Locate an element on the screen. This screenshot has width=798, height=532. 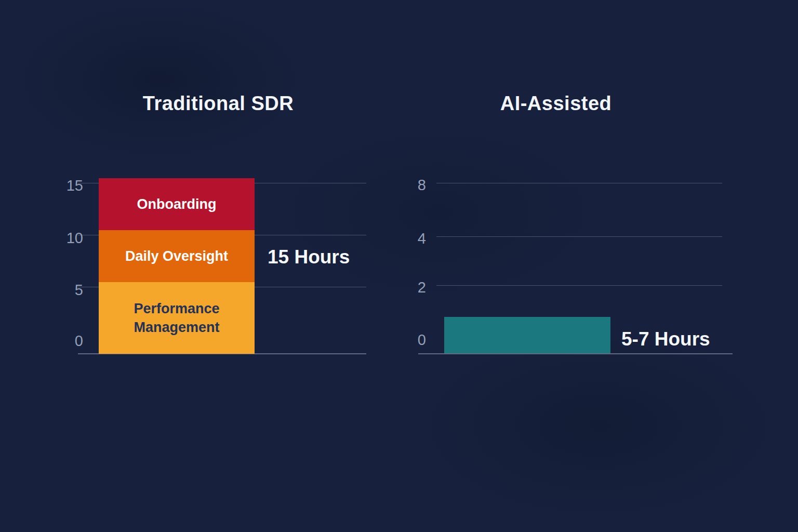
stacked-bar-traditional: Onboarding Daily Oversight Performance M… is located at coordinates (177, 266).